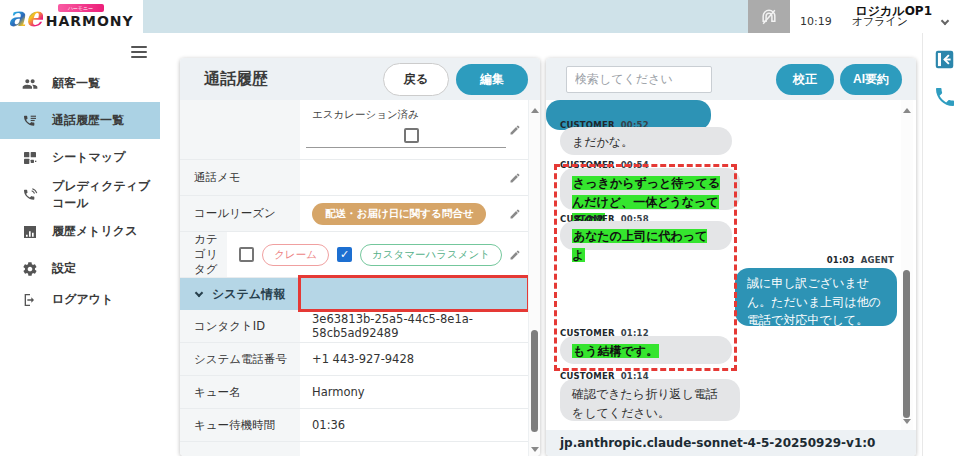 The image size is (966, 456). I want to click on bar-chart-icon, so click(30, 232).